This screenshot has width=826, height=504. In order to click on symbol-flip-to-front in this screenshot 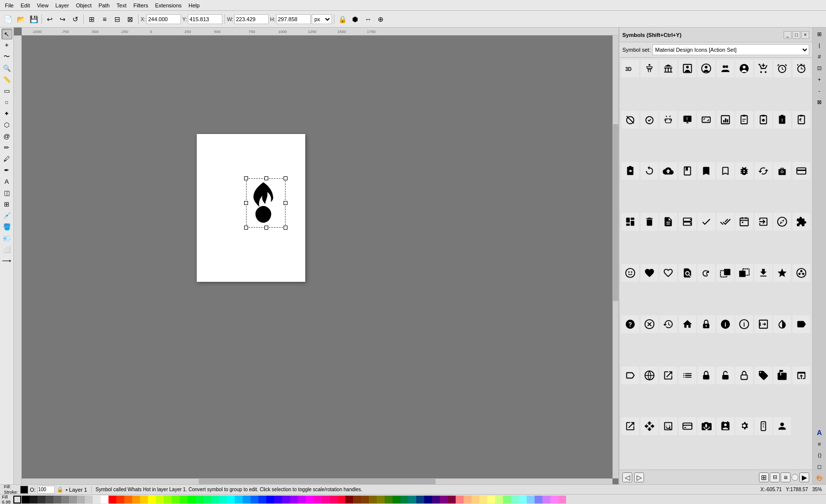, I will do `click(744, 273)`.